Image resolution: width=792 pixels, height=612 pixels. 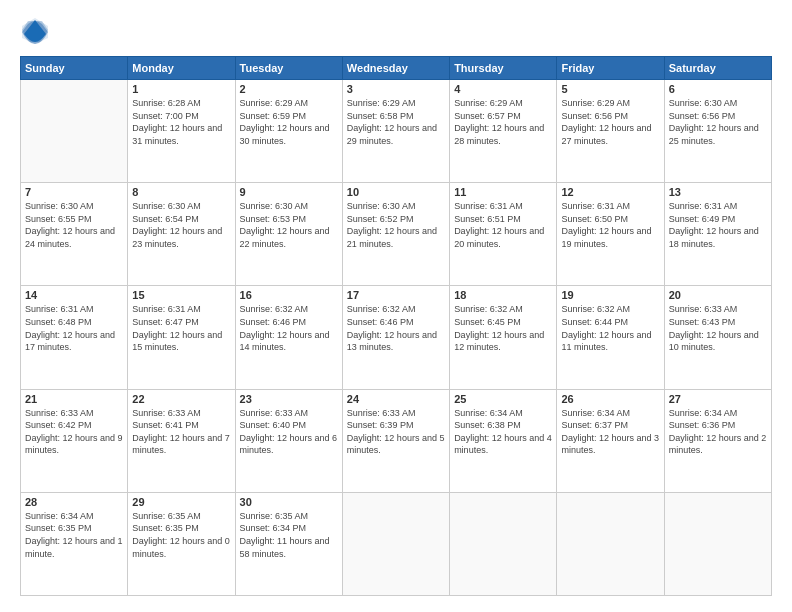 I want to click on day-detail: Sunrise: 6:31 AMSunset: 6:50 PMDaylight:…, so click(x=610, y=225).